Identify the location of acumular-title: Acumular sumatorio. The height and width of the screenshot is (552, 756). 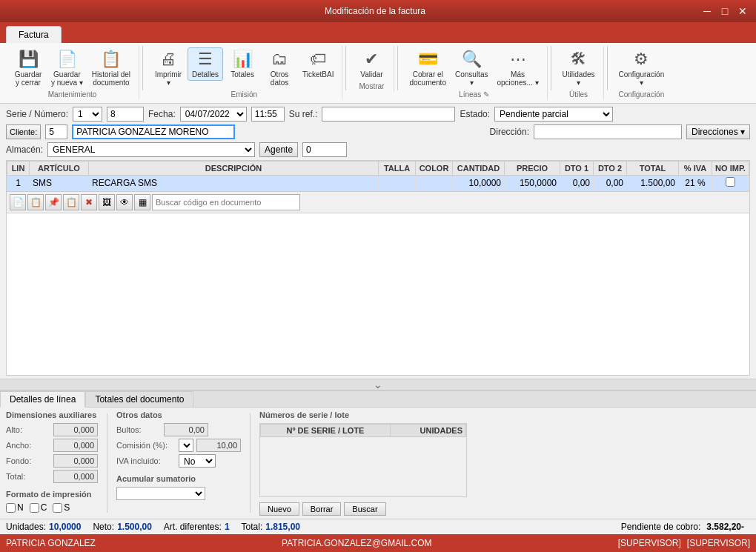
(179, 479).